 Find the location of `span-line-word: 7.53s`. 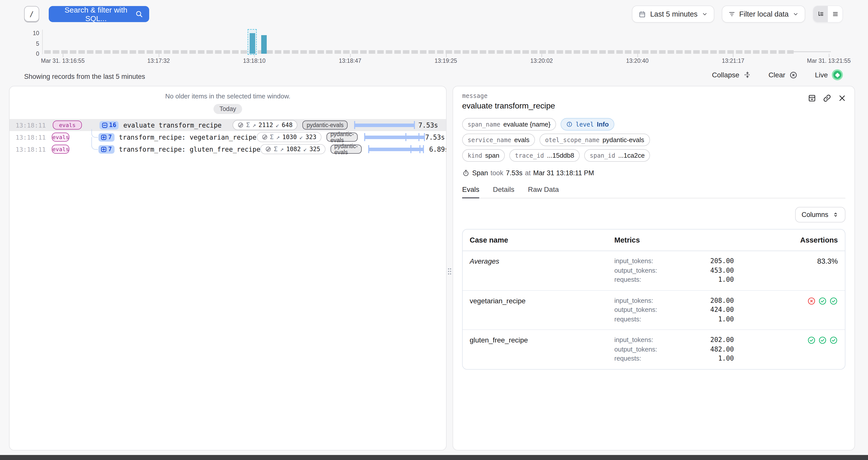

span-line-word: 7.53s is located at coordinates (514, 173).